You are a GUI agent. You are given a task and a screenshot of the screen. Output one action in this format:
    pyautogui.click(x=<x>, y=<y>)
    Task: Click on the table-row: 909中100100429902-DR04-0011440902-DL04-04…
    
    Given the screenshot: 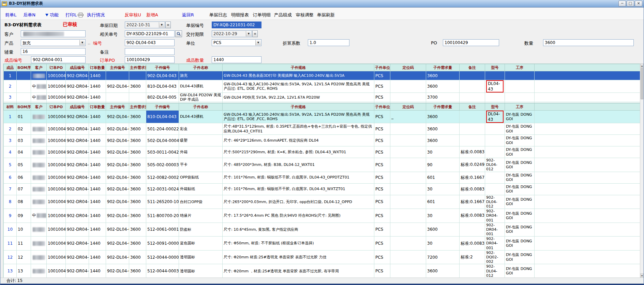 What is the action you would take?
    pyautogui.click(x=323, y=216)
    